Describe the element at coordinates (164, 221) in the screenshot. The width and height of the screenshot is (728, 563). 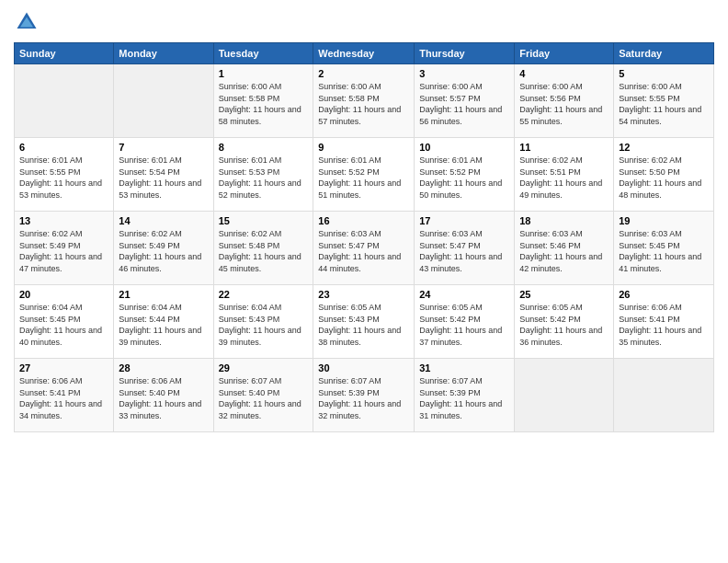
I see `day-number: 14` at that location.